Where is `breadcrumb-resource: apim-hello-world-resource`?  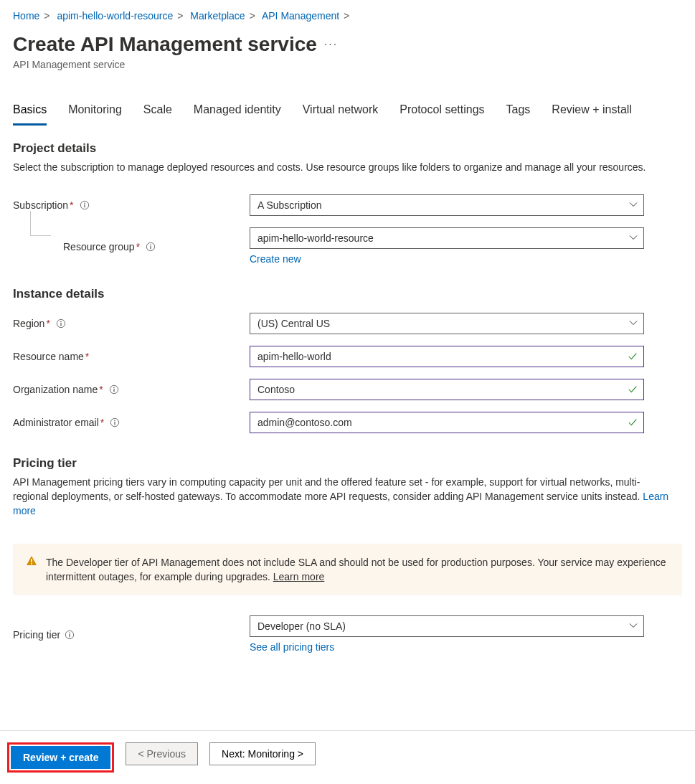
breadcrumb-resource: apim-hello-world-resource is located at coordinates (115, 16).